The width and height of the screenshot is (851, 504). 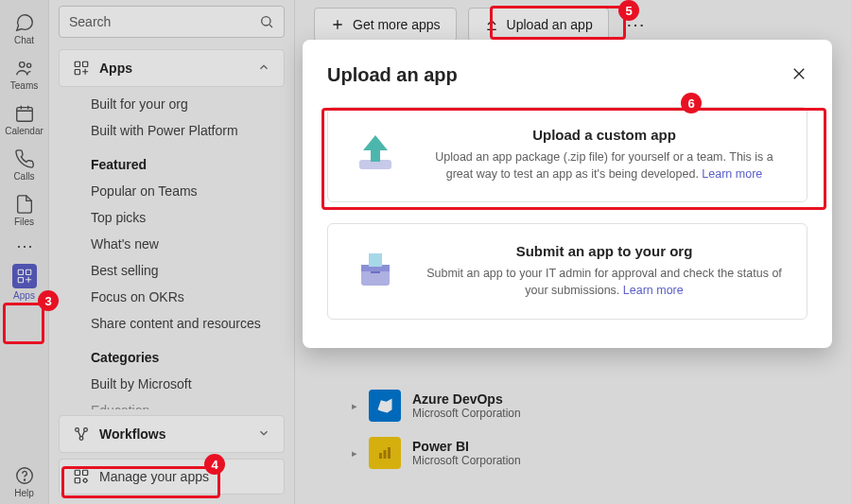 What do you see at coordinates (604, 165) in the screenshot?
I see `card-desc: Upload an app package (.zip file) for yo…` at bounding box center [604, 165].